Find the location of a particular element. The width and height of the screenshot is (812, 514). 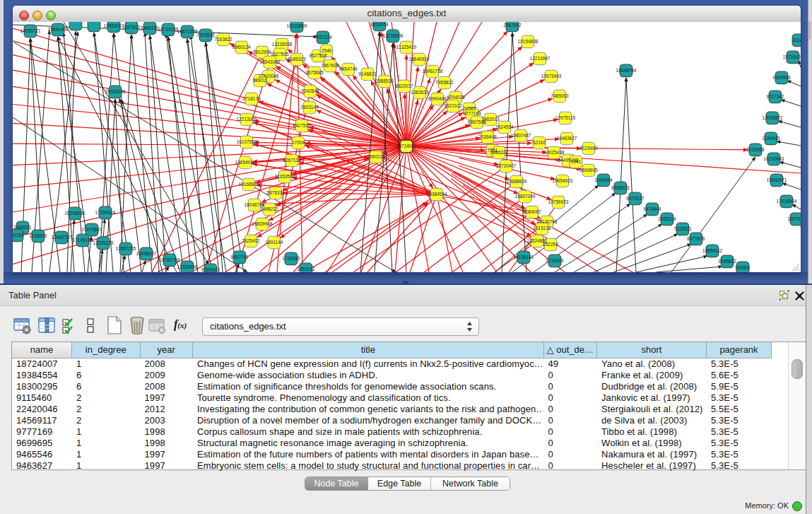

svg-text: 8813054 is located at coordinates (379, 24).